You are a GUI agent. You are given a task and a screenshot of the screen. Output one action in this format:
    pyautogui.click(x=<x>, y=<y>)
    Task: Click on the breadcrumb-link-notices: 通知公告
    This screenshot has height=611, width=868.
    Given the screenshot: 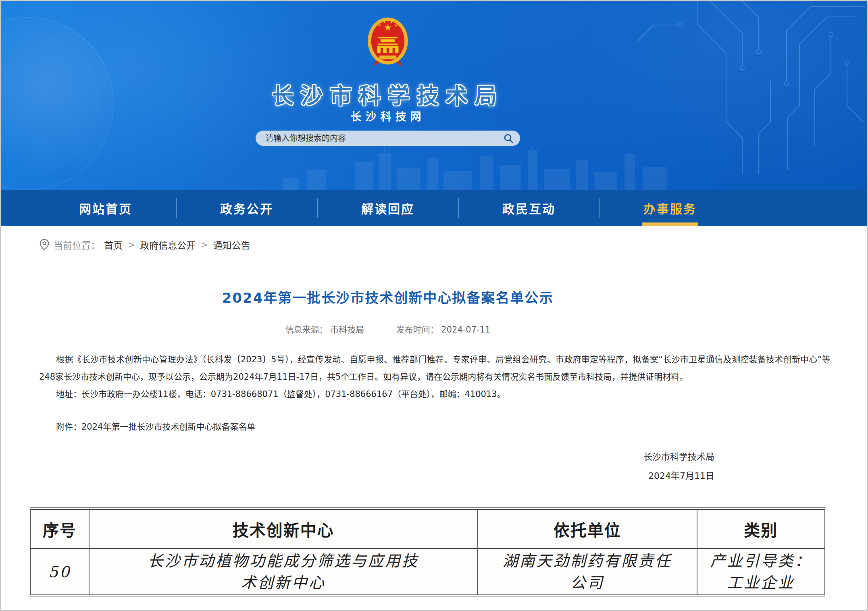 What is the action you would take?
    pyautogui.click(x=232, y=245)
    